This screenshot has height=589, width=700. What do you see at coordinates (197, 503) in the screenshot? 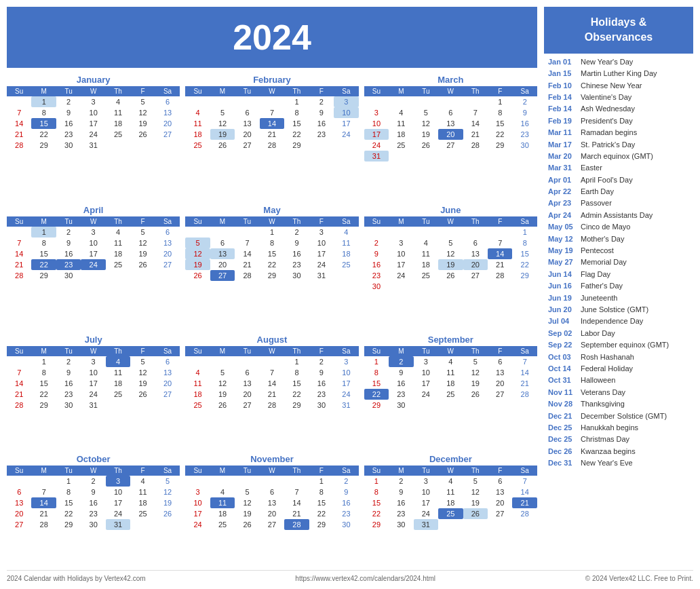
I see `day-cell: 10` at bounding box center [197, 503].